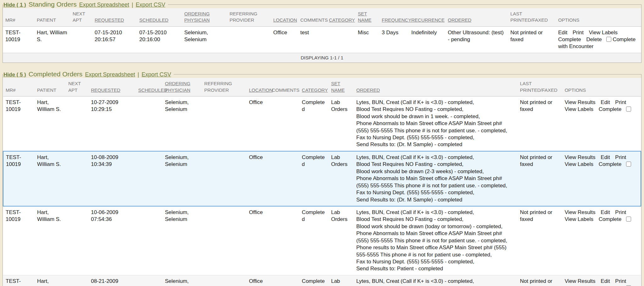 This screenshot has width=644, height=286. I want to click on standing-export-csv-link: Export CSV, so click(151, 5).